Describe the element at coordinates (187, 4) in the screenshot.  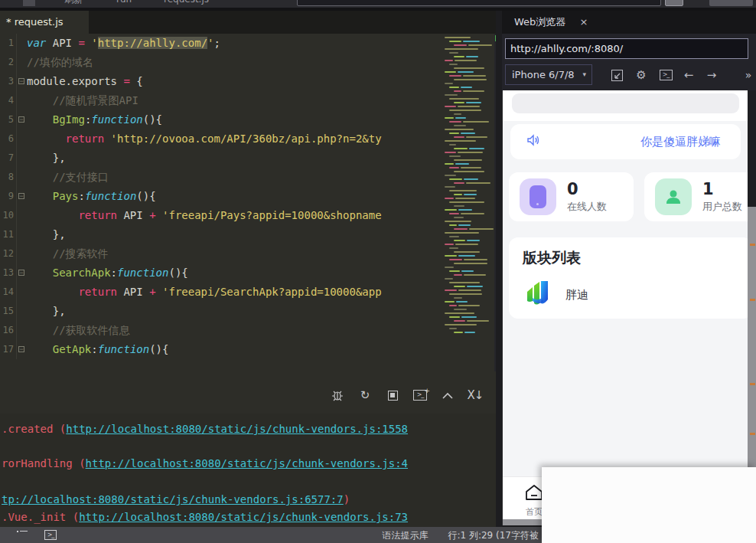
I see `menu-item: request.js` at that location.